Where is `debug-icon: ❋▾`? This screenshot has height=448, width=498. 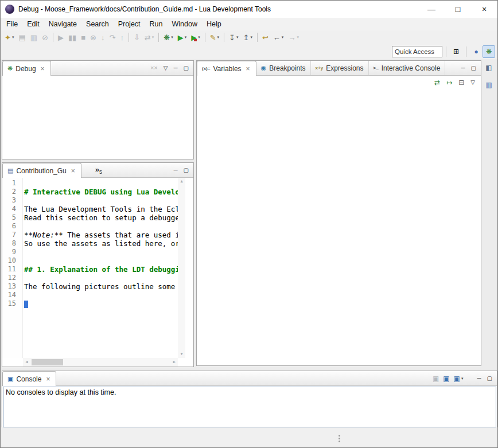
debug-icon: ❋▾ is located at coordinates (168, 37).